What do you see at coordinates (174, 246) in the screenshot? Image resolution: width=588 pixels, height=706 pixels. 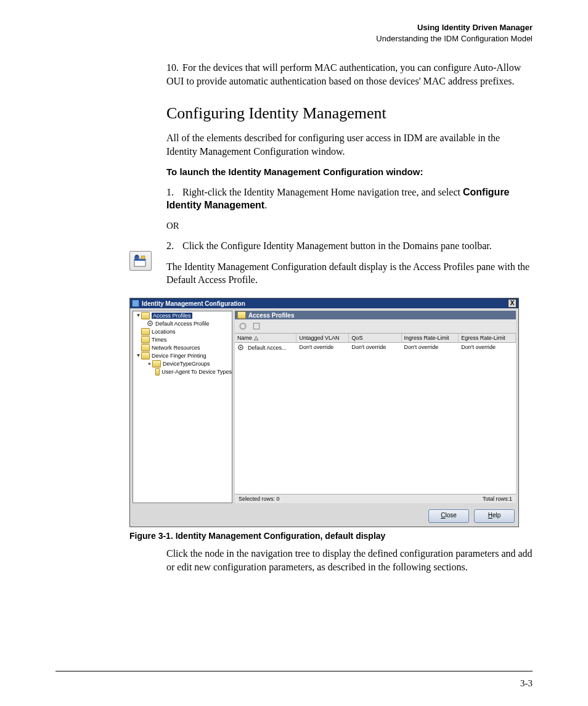 I see `step2-marker: 2.` at bounding box center [174, 246].